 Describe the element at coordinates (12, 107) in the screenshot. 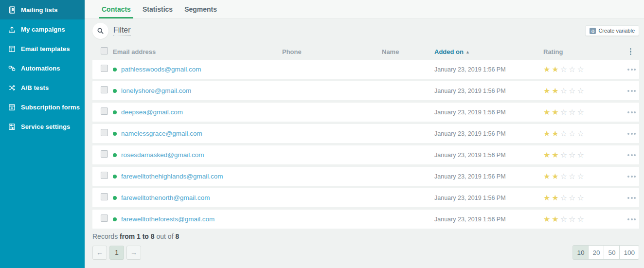

I see `subscription-form-icon` at that location.